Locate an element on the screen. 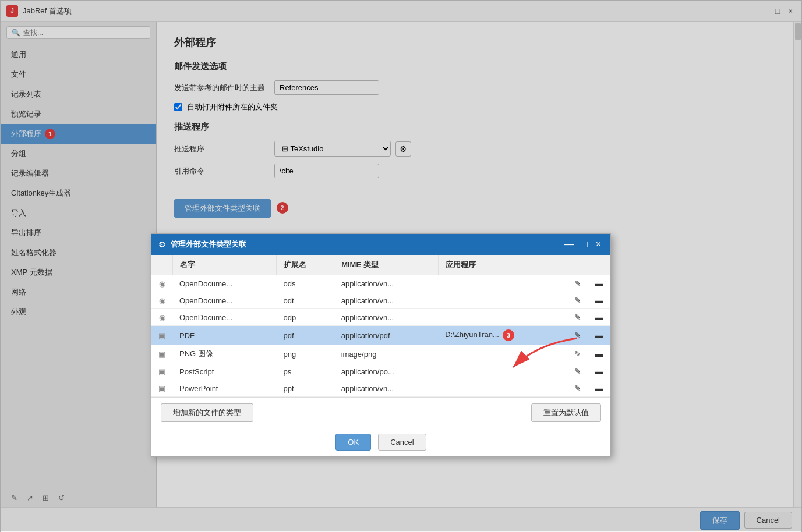 The height and width of the screenshot is (532, 802). dialog-titlebar: ⚙ 管理外部文件类型关联 — □ × is located at coordinates (381, 244).